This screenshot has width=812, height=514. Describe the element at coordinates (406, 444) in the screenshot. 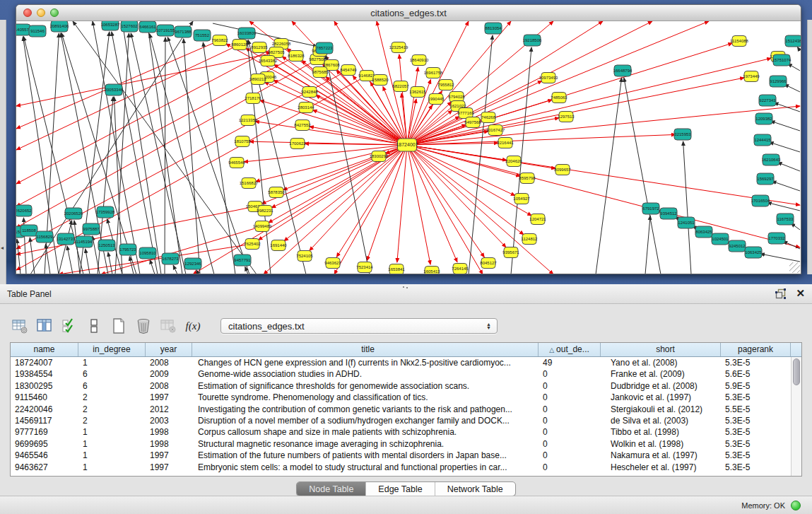

I see `table-row: 969969511998Structural magnetic resonanc…` at that location.